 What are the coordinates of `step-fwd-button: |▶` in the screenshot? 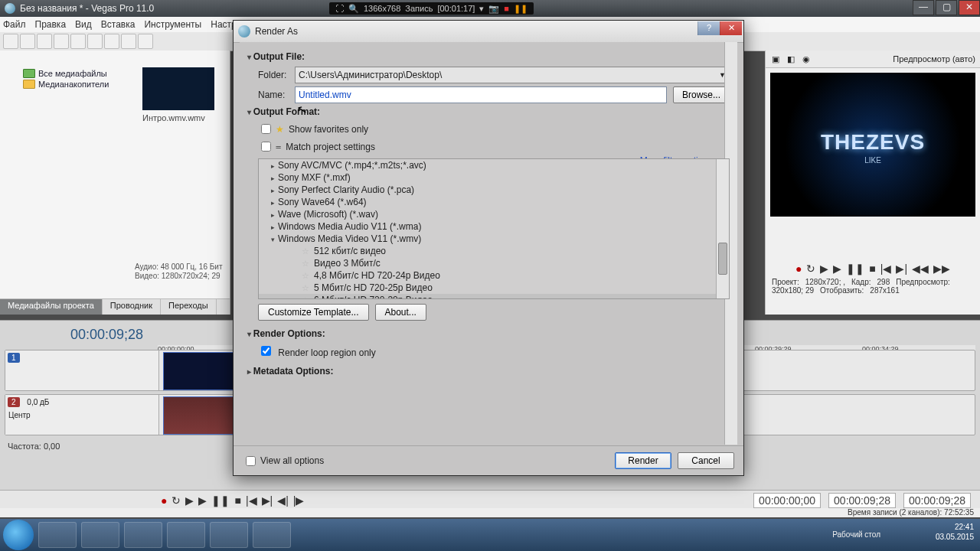 It's located at (299, 500).